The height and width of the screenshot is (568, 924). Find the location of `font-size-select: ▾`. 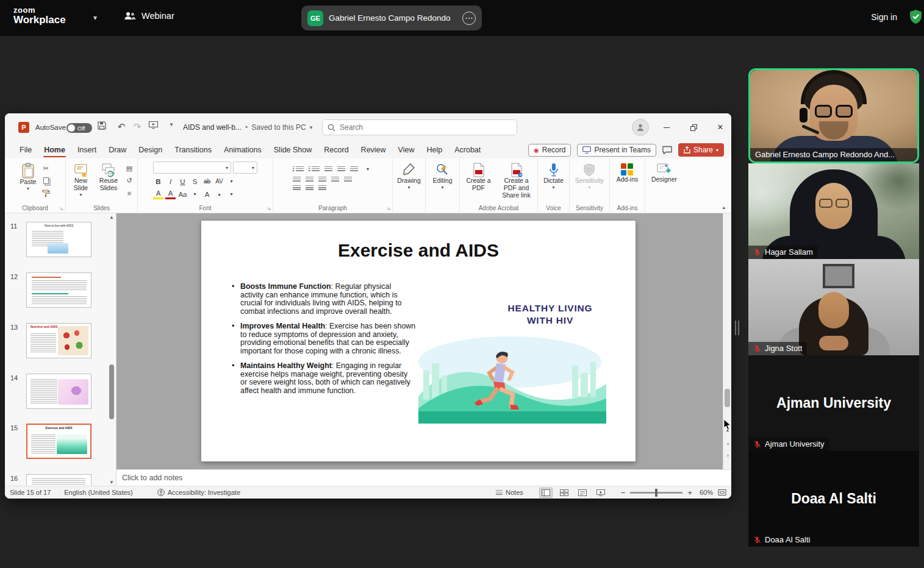

font-size-select: ▾ is located at coordinates (245, 168).